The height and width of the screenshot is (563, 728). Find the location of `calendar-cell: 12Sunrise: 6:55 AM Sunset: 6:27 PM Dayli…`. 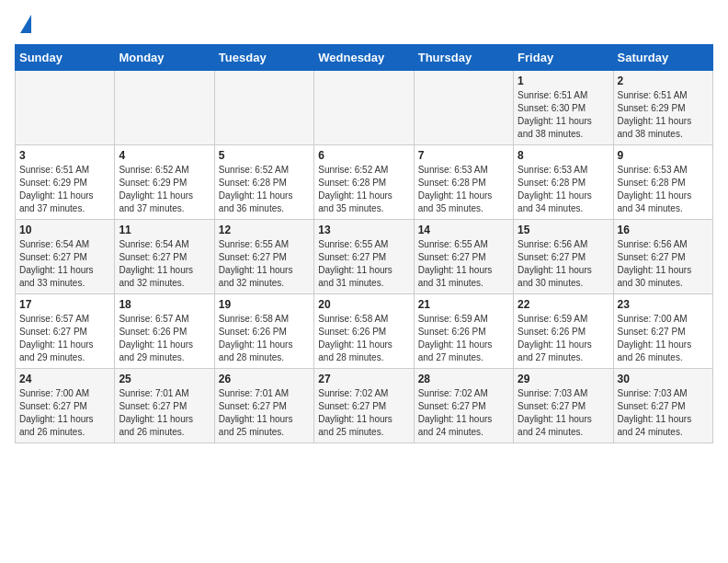

calendar-cell: 12Sunrise: 6:55 AM Sunset: 6:27 PM Dayli… is located at coordinates (264, 258).